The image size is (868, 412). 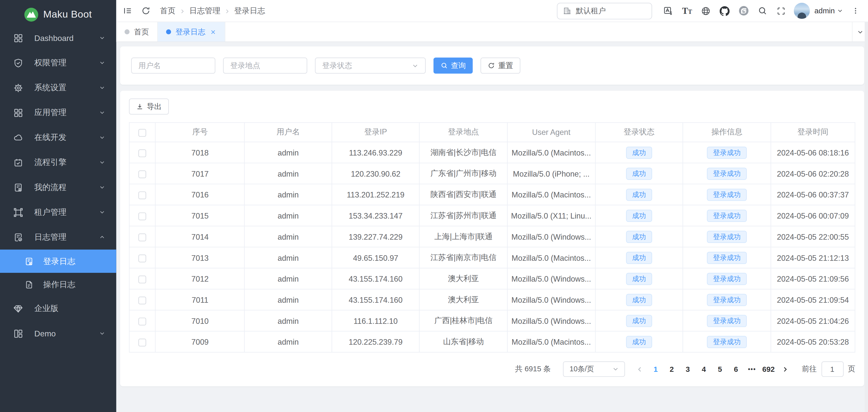 I want to click on gitee-icon, so click(x=743, y=11).